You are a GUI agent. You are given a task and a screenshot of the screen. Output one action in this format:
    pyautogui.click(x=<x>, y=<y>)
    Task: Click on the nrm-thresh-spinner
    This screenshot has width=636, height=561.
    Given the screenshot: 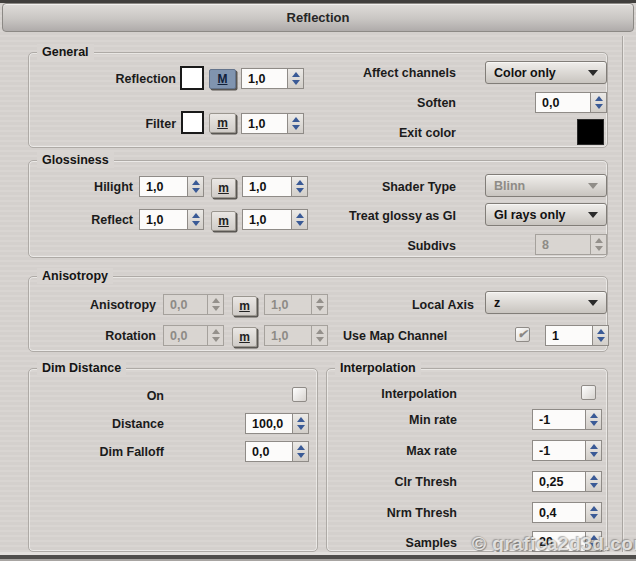 What is the action you would take?
    pyautogui.click(x=567, y=512)
    